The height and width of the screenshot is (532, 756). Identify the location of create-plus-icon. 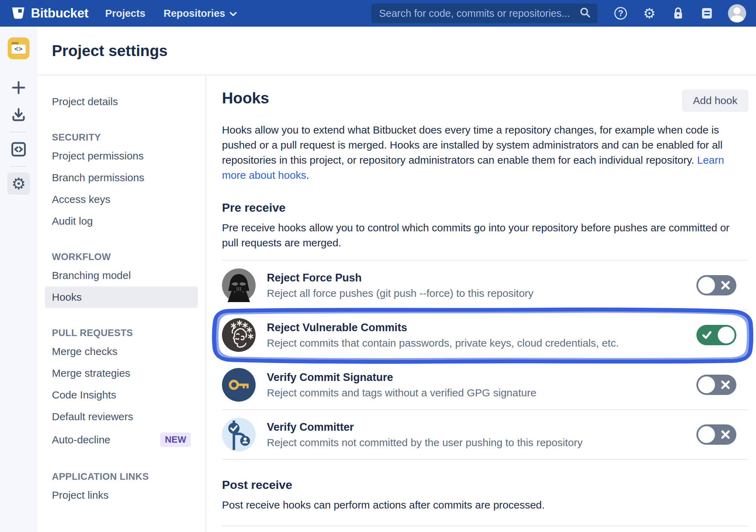
(19, 88).